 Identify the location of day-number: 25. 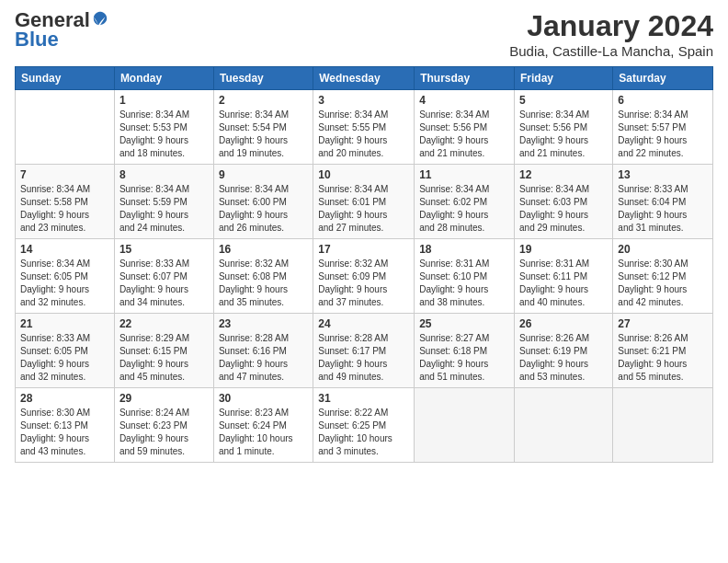
(464, 324).